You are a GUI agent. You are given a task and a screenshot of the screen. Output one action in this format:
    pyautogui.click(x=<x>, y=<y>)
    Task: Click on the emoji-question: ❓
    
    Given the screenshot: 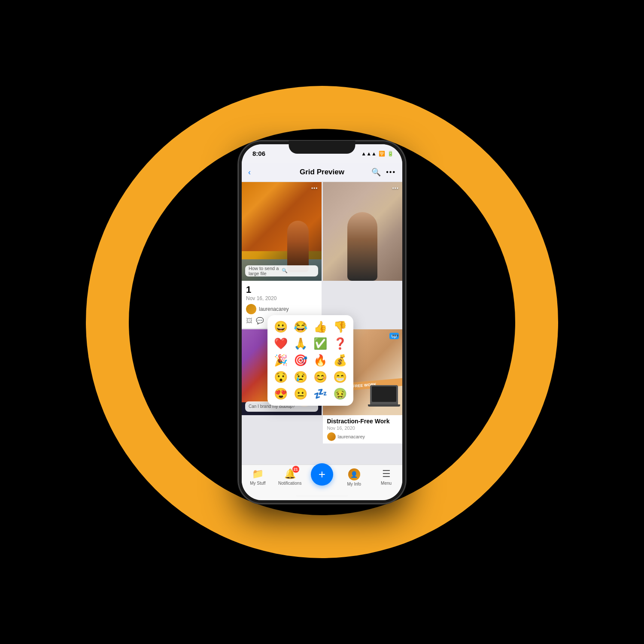 What is the action you would take?
    pyautogui.click(x=340, y=343)
    